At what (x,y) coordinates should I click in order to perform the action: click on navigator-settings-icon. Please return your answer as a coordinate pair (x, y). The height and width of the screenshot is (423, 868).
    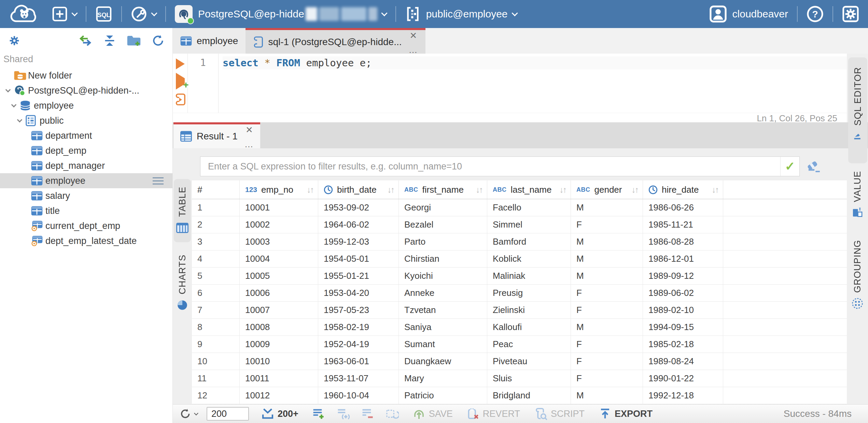
    Looking at the image, I should click on (14, 41).